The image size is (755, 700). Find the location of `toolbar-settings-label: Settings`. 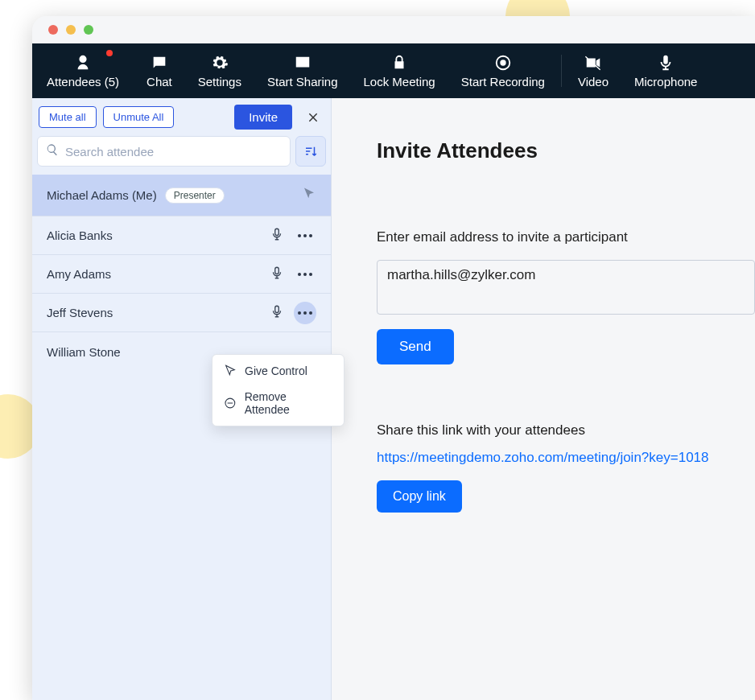

toolbar-settings-label: Settings is located at coordinates (220, 82).